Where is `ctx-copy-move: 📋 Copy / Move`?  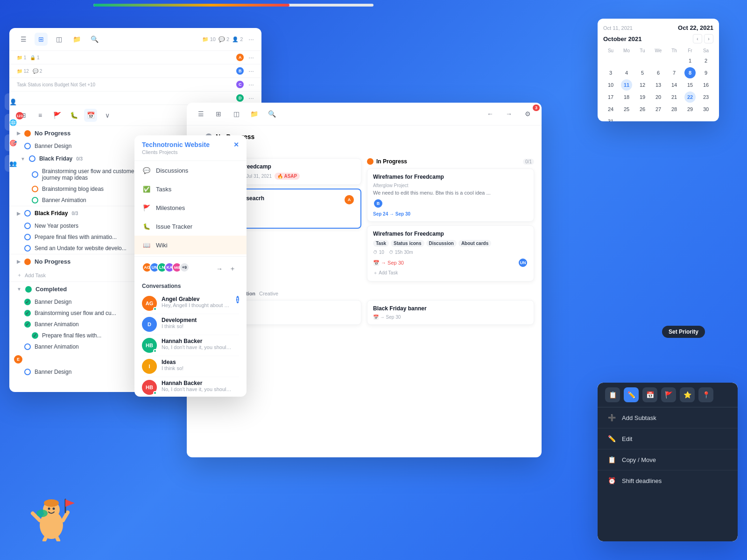 ctx-copy-move: 📋 Copy / Move is located at coordinates (668, 460).